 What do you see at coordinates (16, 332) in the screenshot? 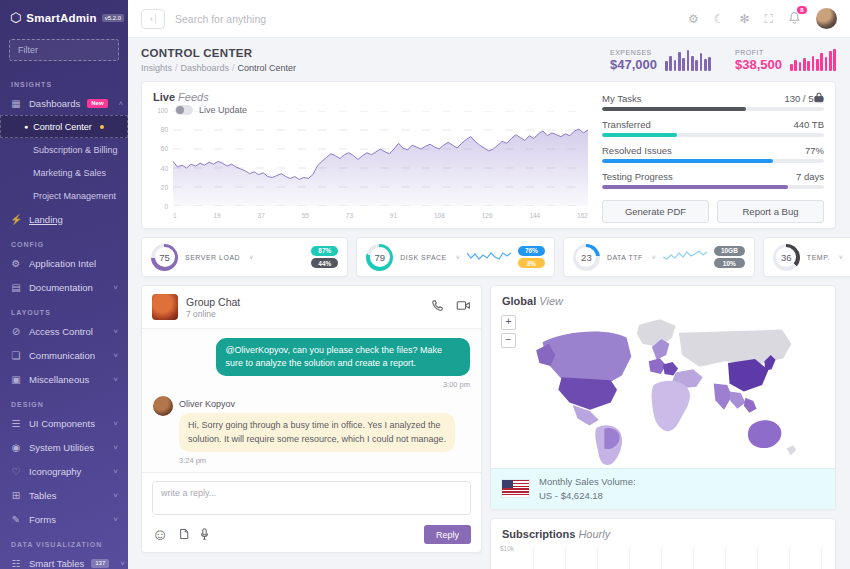
I see `shield-icon: ⊘` at bounding box center [16, 332].